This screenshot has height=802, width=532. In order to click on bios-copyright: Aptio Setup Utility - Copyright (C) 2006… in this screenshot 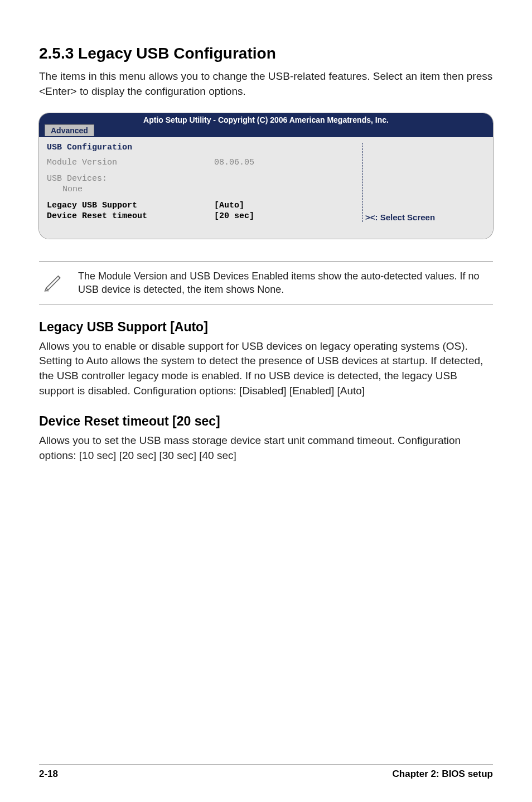, I will do `click(266, 120)`.